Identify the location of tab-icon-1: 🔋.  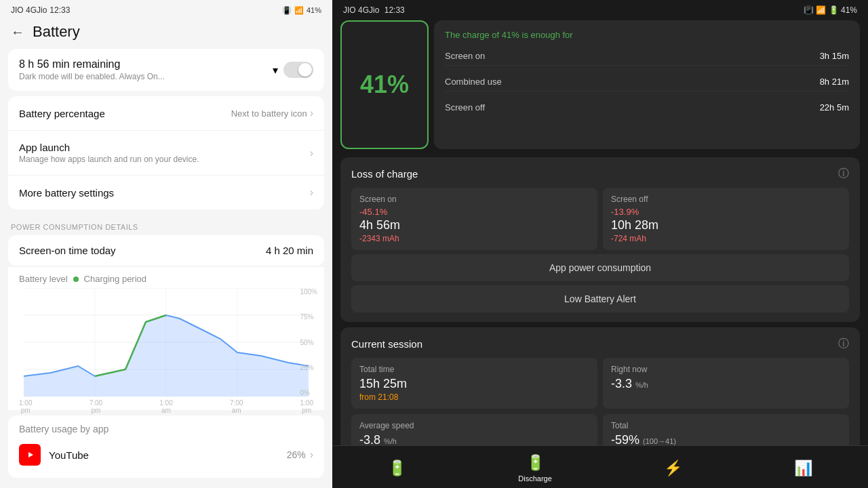
(397, 468).